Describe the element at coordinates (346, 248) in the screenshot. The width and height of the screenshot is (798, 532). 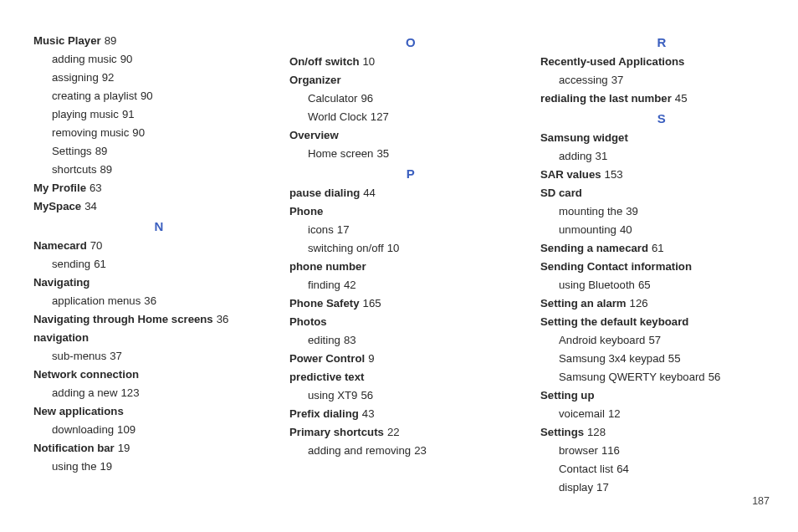
I see `index-term: switching on/off` at that location.